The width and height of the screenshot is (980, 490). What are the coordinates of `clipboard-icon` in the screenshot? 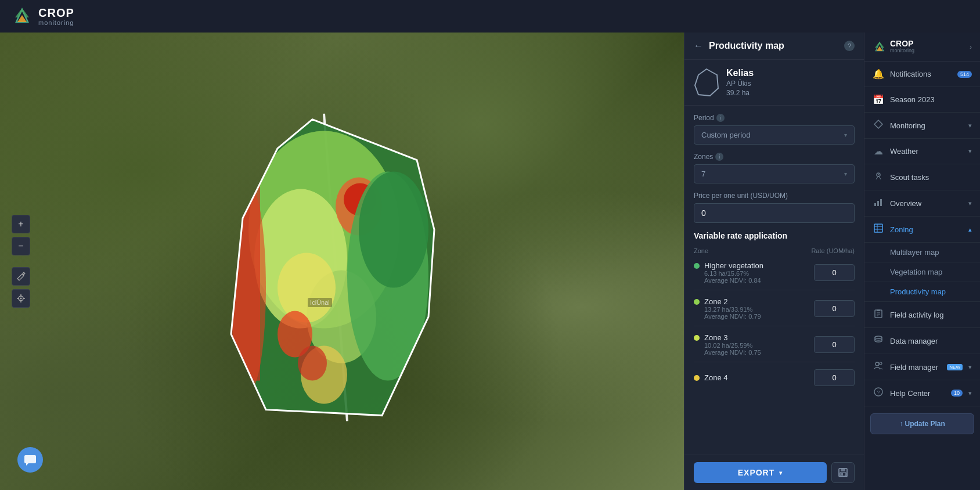 It's located at (878, 315).